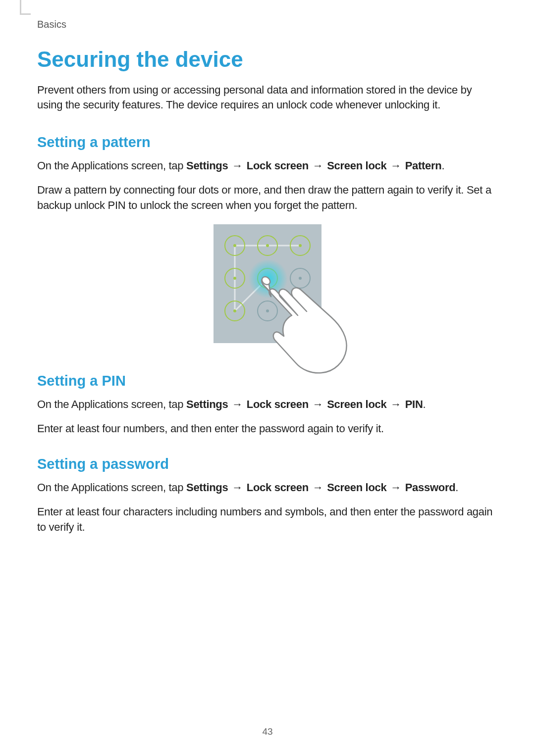 Image resolution: width=535 pixels, height=756 pixels. Describe the element at coordinates (268, 59) in the screenshot. I see `page-title: Securing the device` at that location.